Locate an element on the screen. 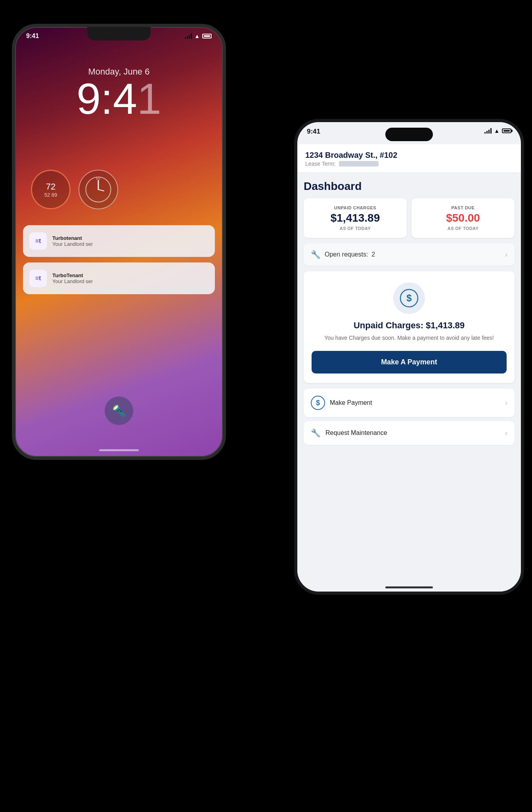  wifi-front-icon: ▲ is located at coordinates (497, 131).